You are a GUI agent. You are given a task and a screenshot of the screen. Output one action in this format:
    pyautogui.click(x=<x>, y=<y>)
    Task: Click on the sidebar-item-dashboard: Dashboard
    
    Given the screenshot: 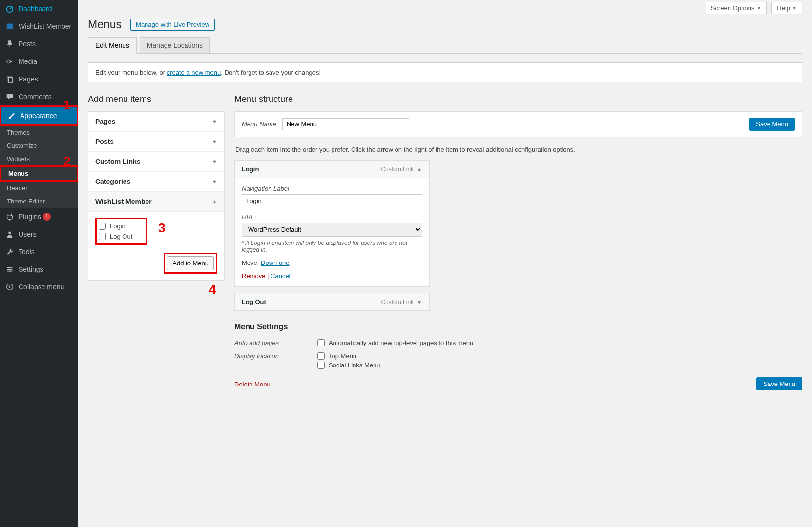 What is the action you would take?
    pyautogui.click(x=39, y=9)
    